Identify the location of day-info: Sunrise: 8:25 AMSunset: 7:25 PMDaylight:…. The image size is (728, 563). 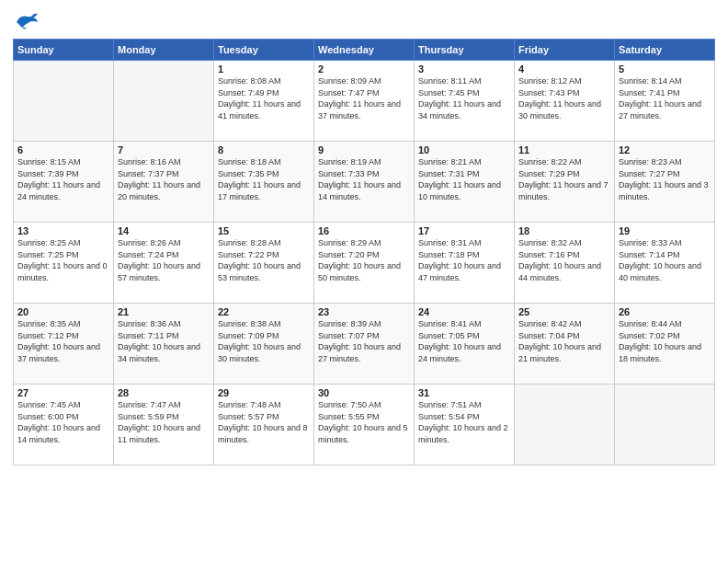
(63, 260).